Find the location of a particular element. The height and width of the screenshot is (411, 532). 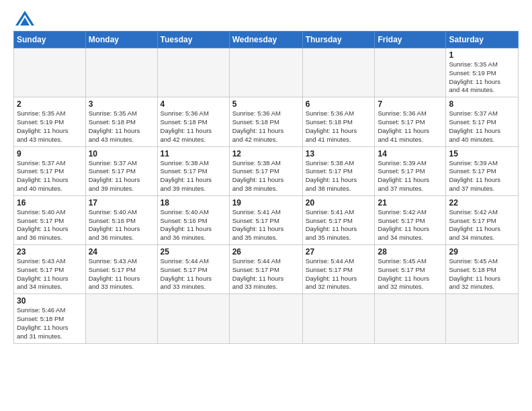

day-info: Sunrise: 5:45 AM Sunset: 5:18 PM Dayligh… is located at coordinates (482, 274).